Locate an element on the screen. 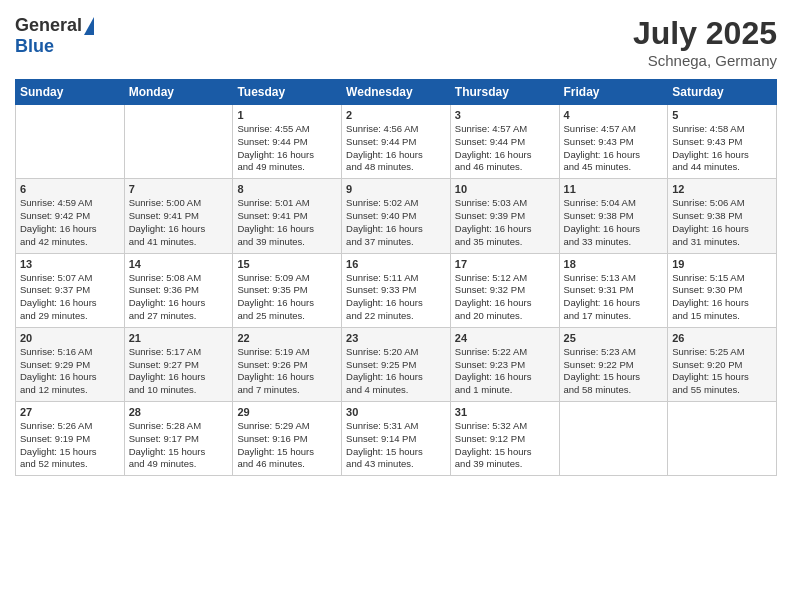 The height and width of the screenshot is (612, 792). day-number: 15 is located at coordinates (287, 264).